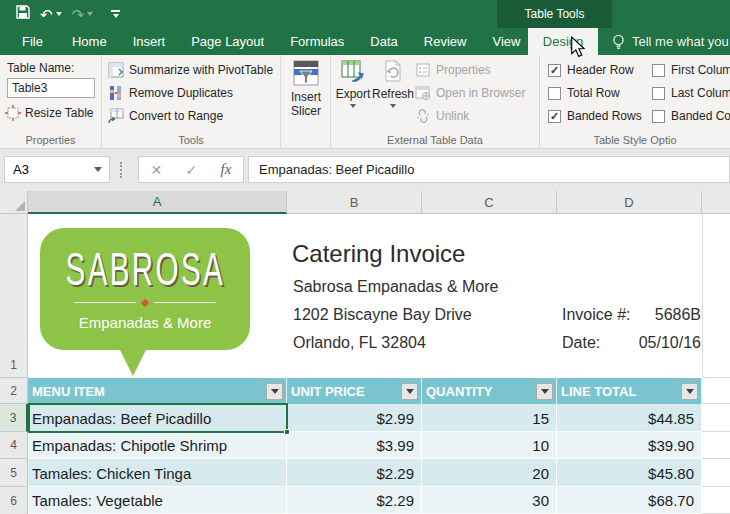 The height and width of the screenshot is (514, 730). Describe the element at coordinates (379, 500) in the screenshot. I see `table-row: Tamales: Vegetable $2.29 30 $68.70` at that location.